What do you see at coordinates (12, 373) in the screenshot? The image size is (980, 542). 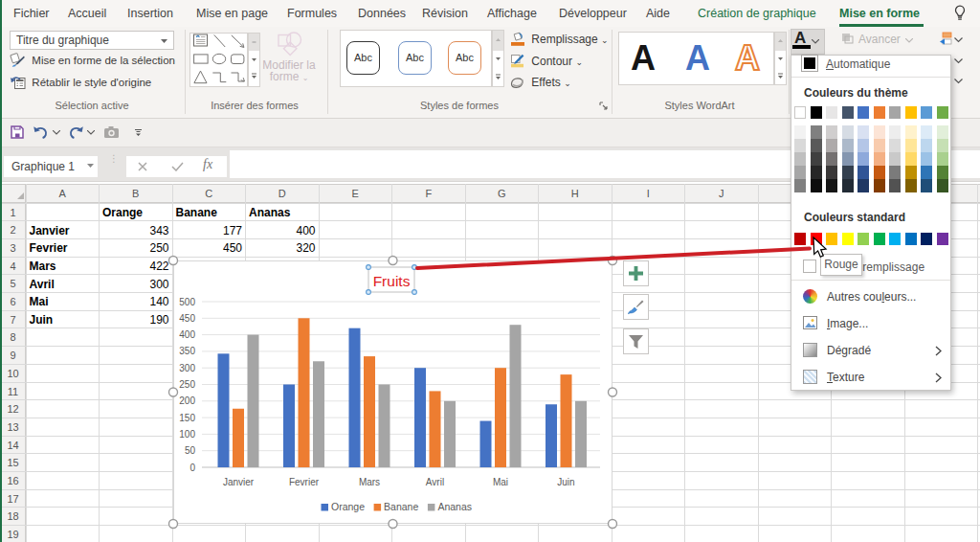 I see `svg-text: 10` at bounding box center [12, 373].